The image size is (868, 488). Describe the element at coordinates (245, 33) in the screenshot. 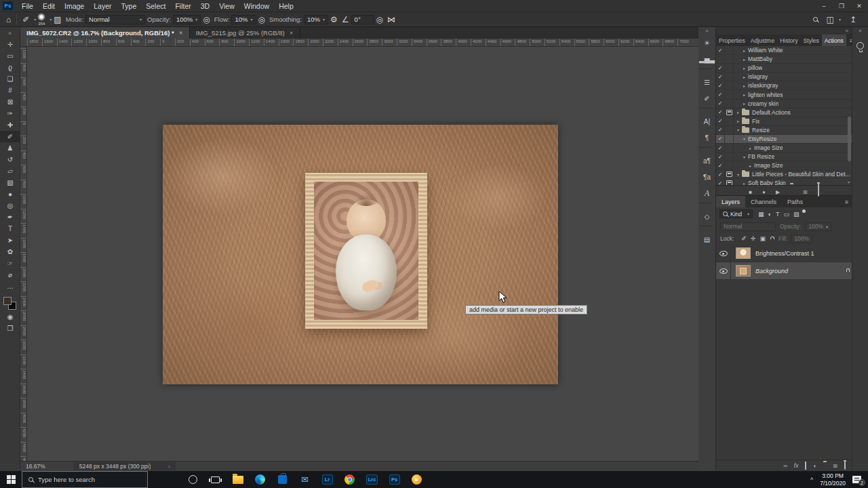

I see `document-tab: IMG_5215.jpg @ 25% (RGB/8)✕` at that location.